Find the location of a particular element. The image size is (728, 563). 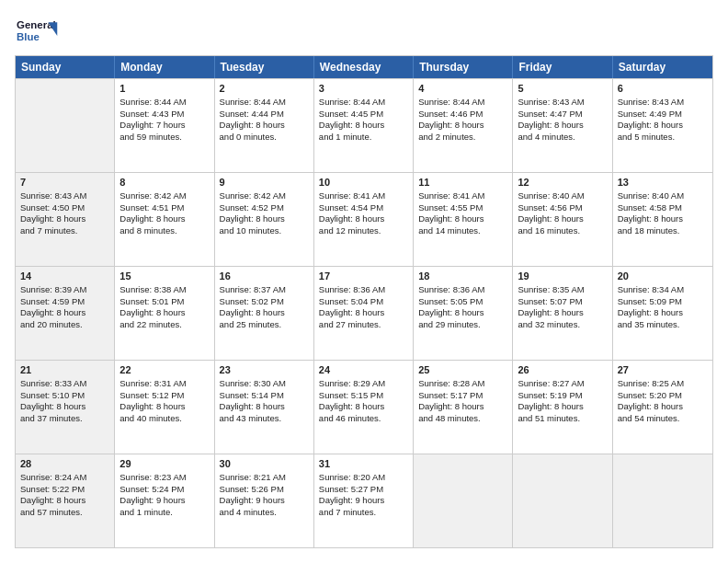

cal-cell: 19Sunrise: 8:35 AM Sunset: 5:07 PM Dayli… is located at coordinates (563, 313).